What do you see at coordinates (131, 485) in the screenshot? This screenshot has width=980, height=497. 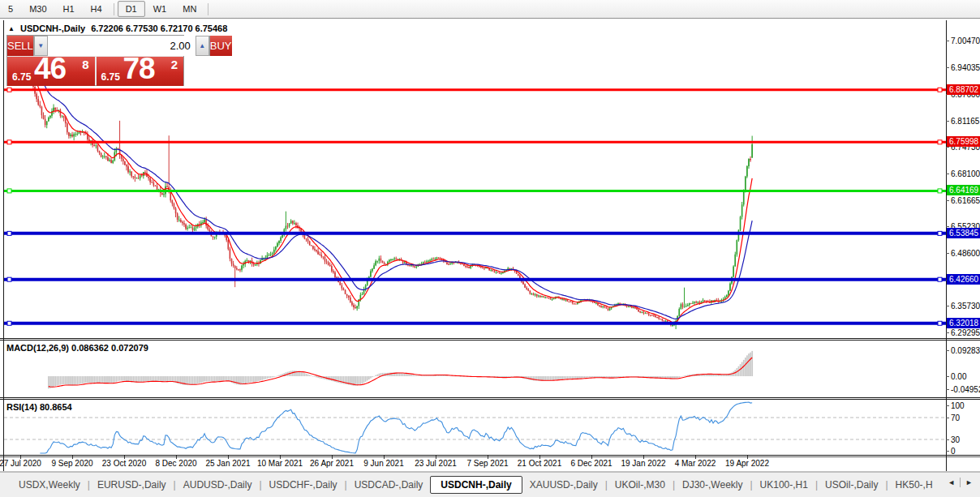 I see `chart-tab-eurusd-daily: EURUSD-,Daily` at bounding box center [131, 485].